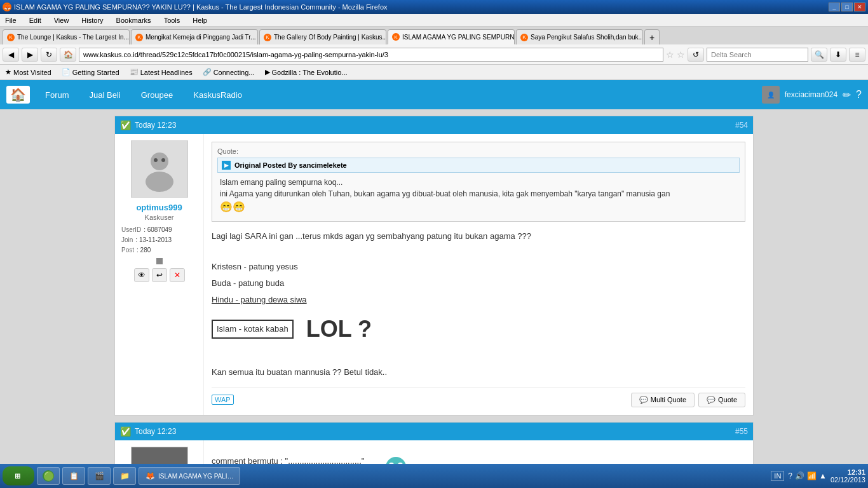 The width and height of the screenshot is (868, 488). I want to click on menu-help: Help, so click(200, 20).